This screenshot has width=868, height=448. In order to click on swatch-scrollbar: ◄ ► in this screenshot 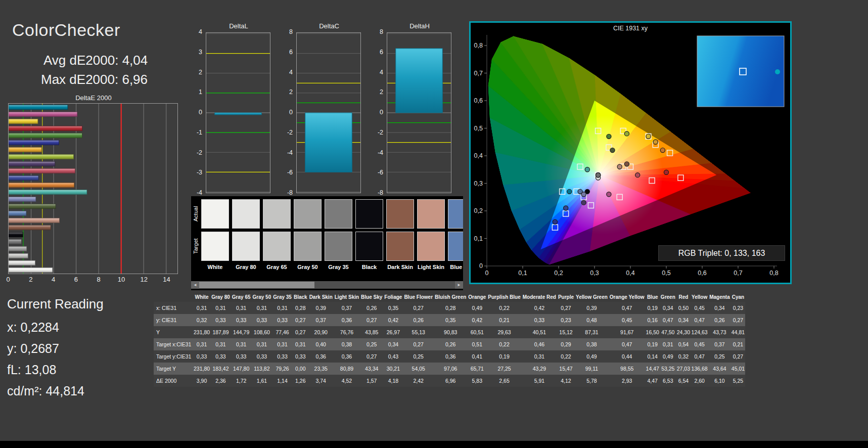, I will do `click(327, 285)`.